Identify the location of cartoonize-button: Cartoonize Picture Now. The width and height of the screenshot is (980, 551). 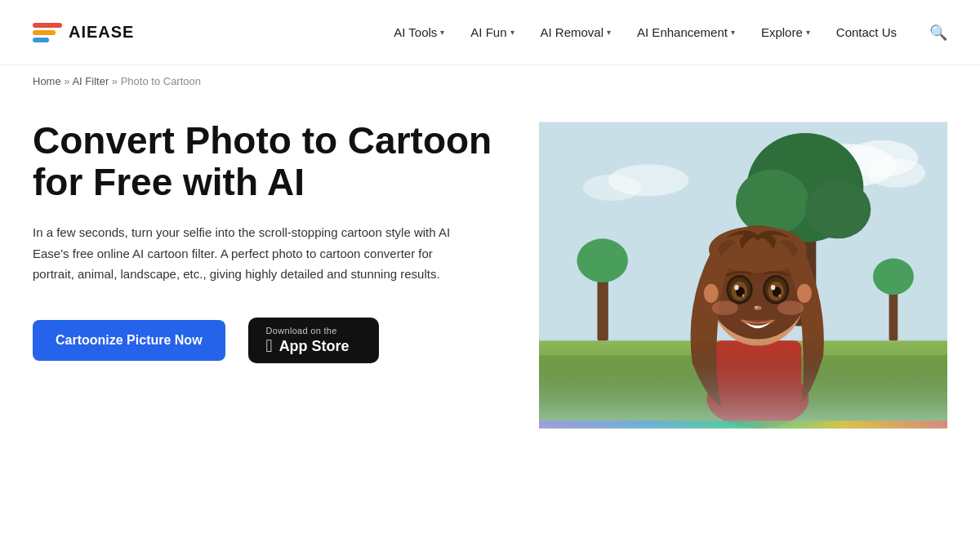
(129, 340).